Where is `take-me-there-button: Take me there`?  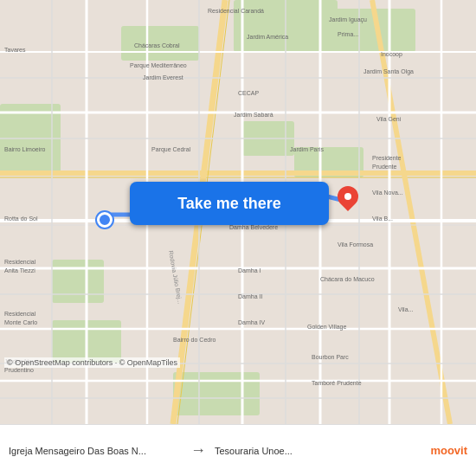 take-me-there-button: Take me there is located at coordinates (229, 203).